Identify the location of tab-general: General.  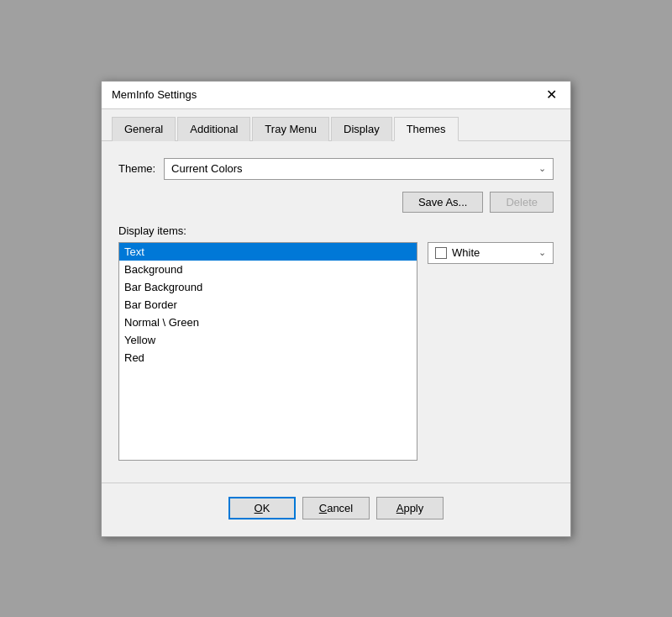
(144, 129).